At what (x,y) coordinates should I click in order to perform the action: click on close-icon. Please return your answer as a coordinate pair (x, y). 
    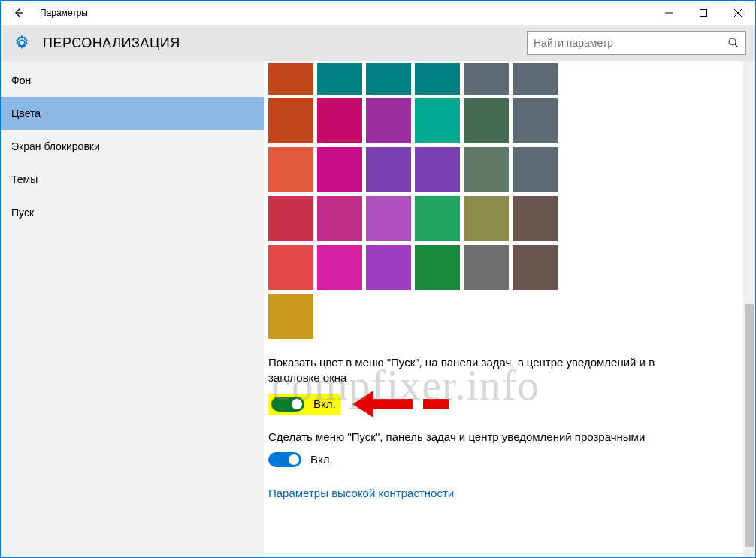
    Looking at the image, I should click on (738, 13).